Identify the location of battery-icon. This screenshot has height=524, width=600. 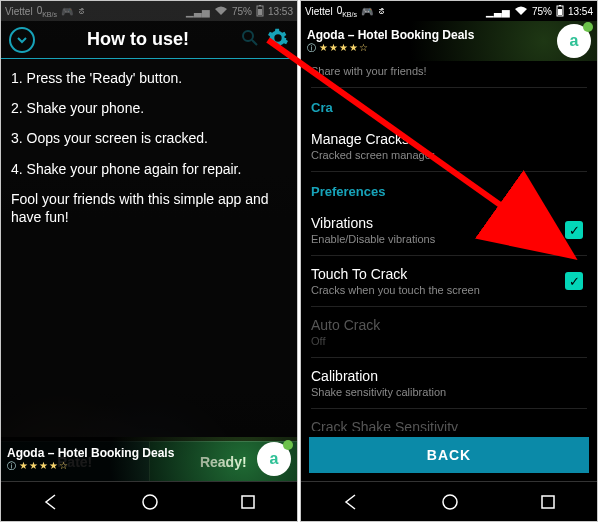
(560, 11).